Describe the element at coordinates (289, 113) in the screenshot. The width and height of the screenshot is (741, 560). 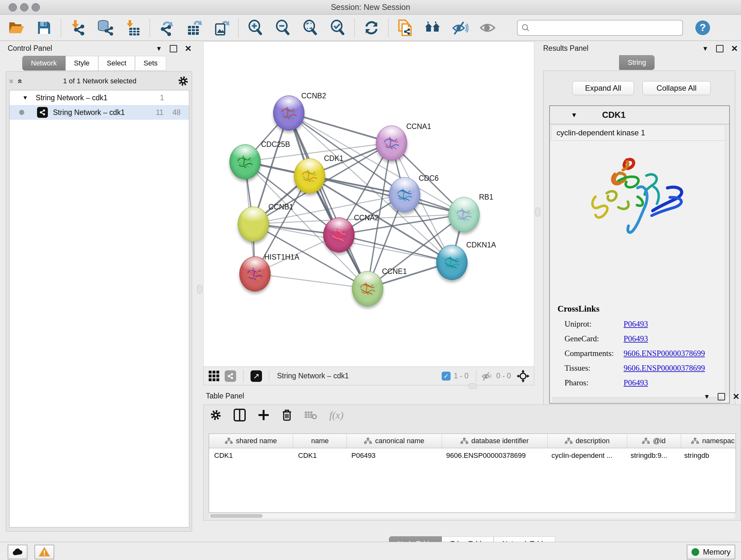
I see `network-node-ccnb2` at that location.